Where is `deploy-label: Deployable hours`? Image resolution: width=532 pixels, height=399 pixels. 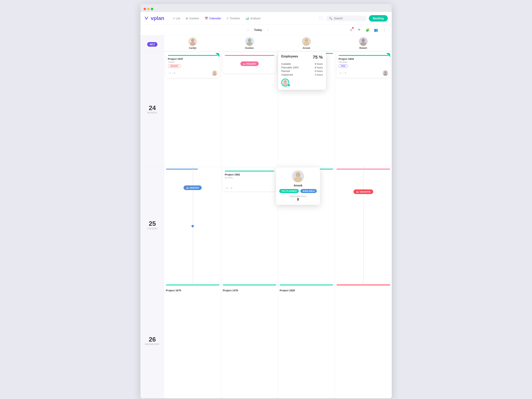
deploy-label: Deployable hours is located at coordinates (298, 196).